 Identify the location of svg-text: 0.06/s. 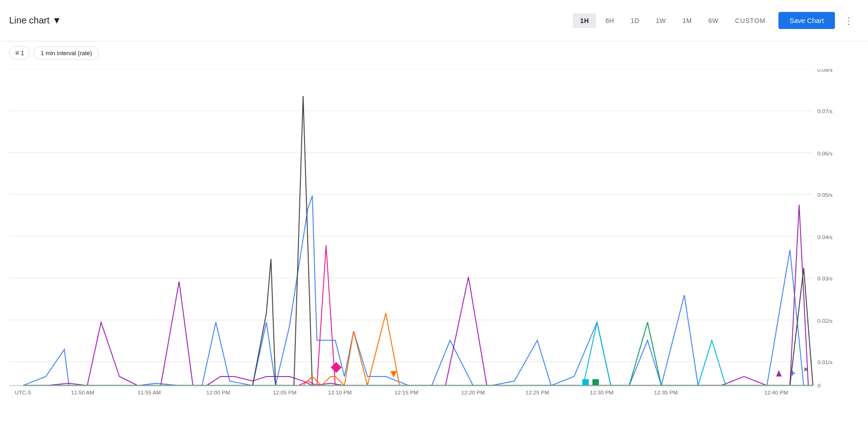
(825, 154).